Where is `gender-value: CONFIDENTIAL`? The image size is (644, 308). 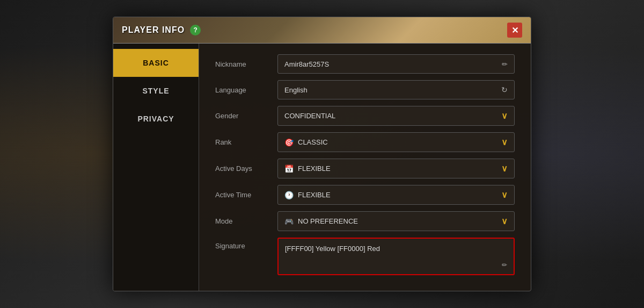 gender-value: CONFIDENTIAL is located at coordinates (310, 116).